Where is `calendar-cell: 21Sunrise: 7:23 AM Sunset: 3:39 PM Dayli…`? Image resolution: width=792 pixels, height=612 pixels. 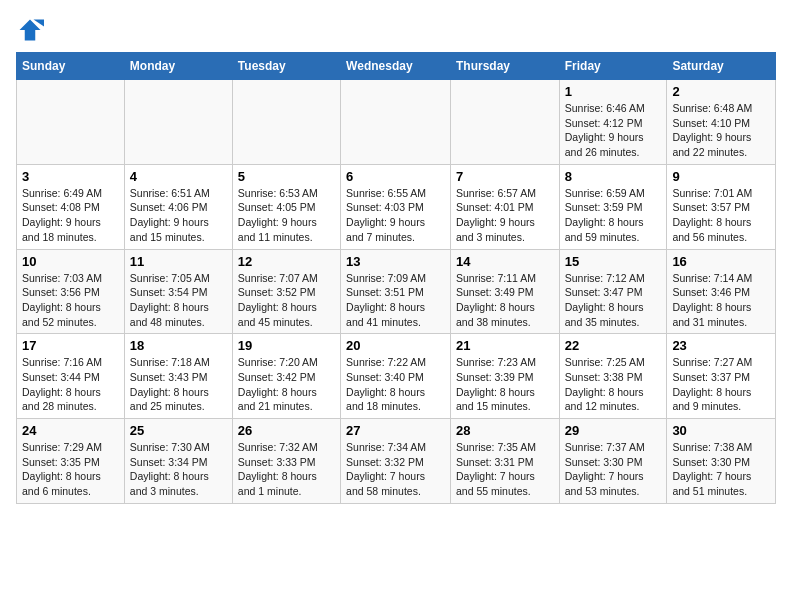 calendar-cell: 21Sunrise: 7:23 AM Sunset: 3:39 PM Dayli… is located at coordinates (504, 376).